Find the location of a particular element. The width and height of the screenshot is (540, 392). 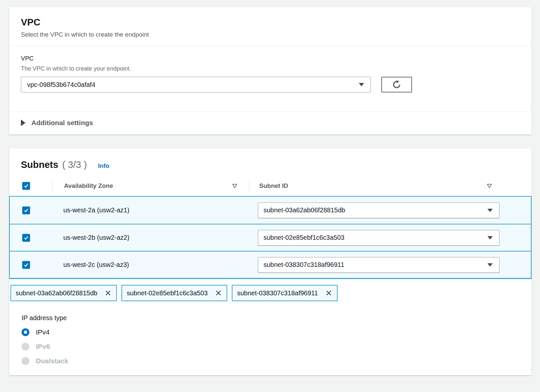

table-row: us-west-2b (usw2-az2) subnet-02e85ebf1c6… is located at coordinates (270, 237).